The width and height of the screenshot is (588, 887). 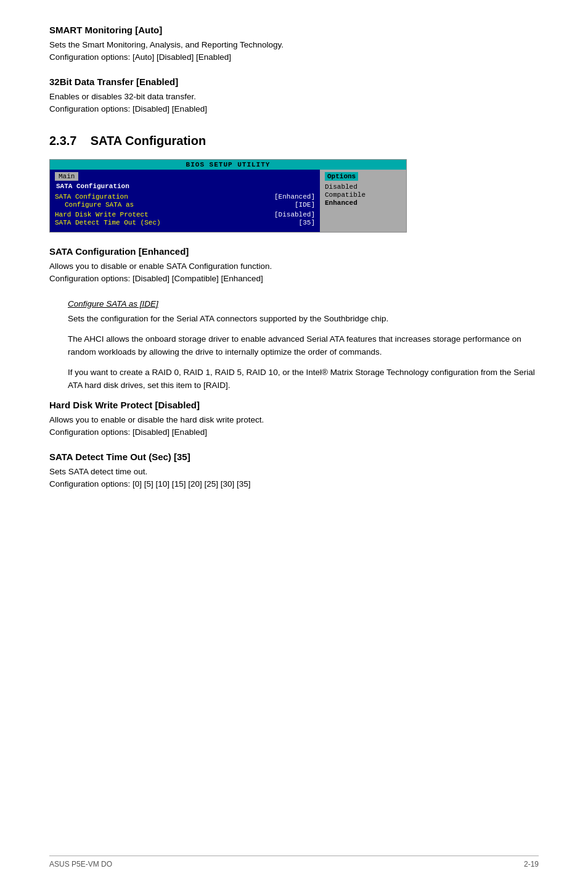 I want to click on sata-config-desc1: Allows you to disable or enable SATA Con…, so click(x=294, y=266).